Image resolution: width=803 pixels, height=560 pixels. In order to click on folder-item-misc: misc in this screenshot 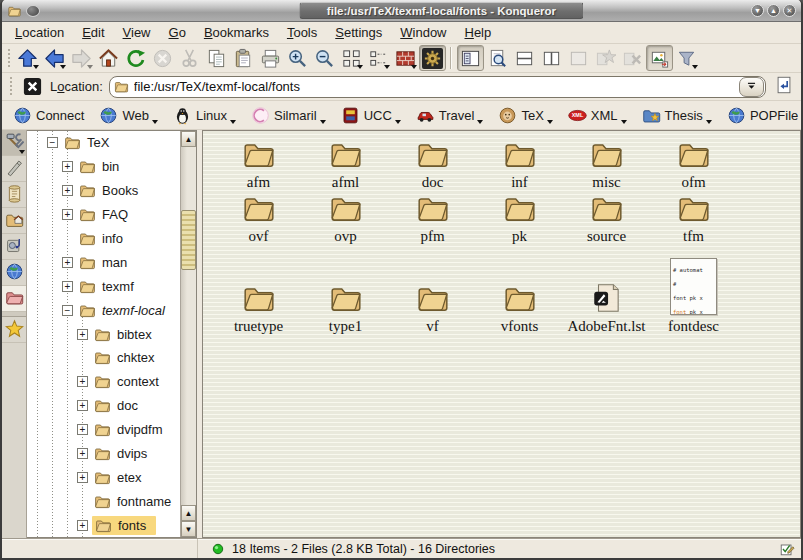, I will do `click(606, 164)`.